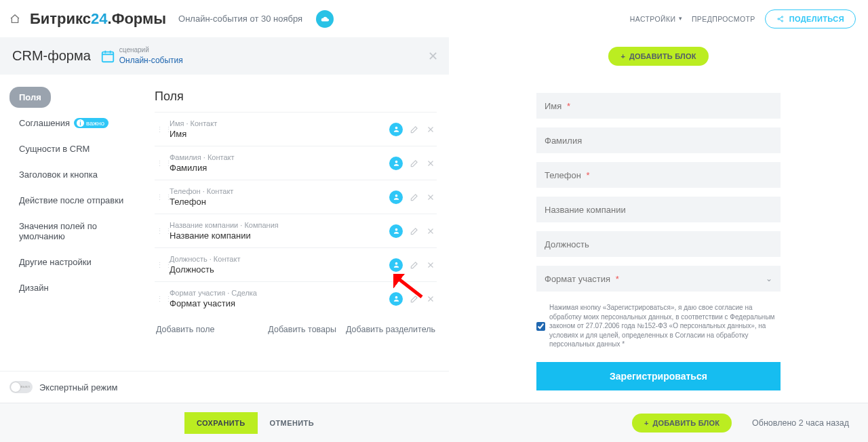 Image resolution: width=868 pixels, height=442 pixels. I want to click on consent-text: Нажимая кнопку «Зарегистрироваться», я д…, so click(665, 326).